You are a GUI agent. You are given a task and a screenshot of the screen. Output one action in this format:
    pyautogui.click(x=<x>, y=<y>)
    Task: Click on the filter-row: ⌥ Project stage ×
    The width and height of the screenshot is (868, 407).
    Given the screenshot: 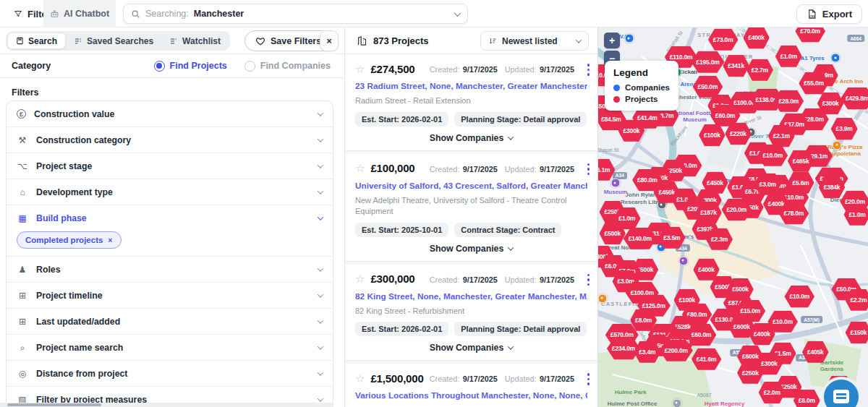 What is the action you would take?
    pyautogui.click(x=169, y=166)
    